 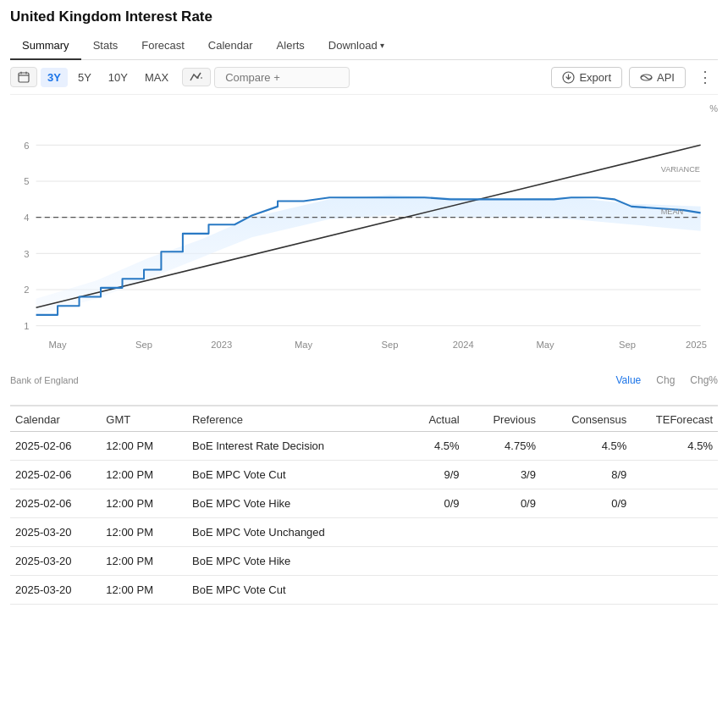 I want to click on cell-calendar-5: 2025-03-20, so click(x=56, y=590).